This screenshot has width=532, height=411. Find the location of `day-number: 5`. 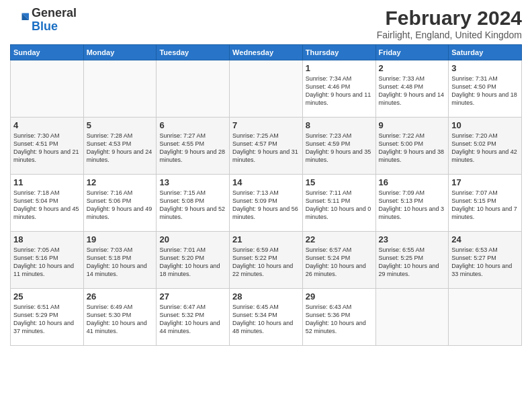

day-number: 5 is located at coordinates (120, 125).